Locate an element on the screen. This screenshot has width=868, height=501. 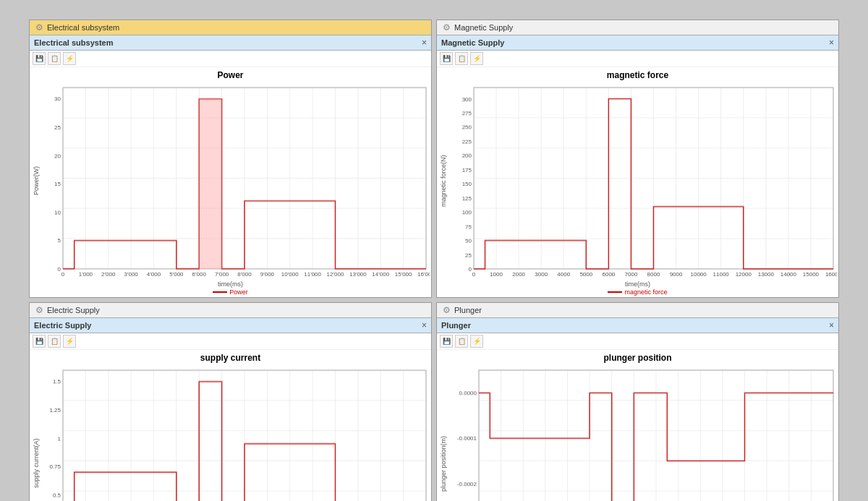
close-button-magnetic: × is located at coordinates (832, 43).